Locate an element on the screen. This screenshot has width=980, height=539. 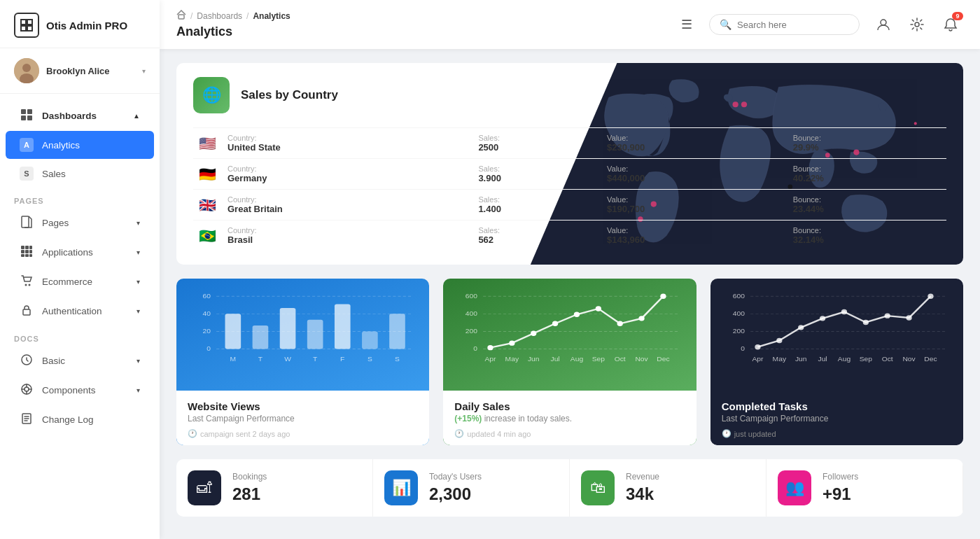
website-views-chart-area: 60 40 20 0 M T is located at coordinates (302, 335).